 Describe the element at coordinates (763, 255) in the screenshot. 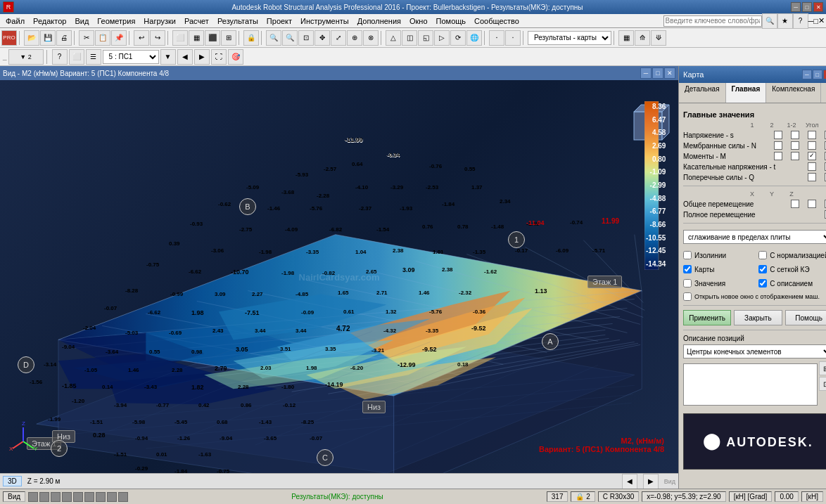

I see `cb-normalization` at that location.